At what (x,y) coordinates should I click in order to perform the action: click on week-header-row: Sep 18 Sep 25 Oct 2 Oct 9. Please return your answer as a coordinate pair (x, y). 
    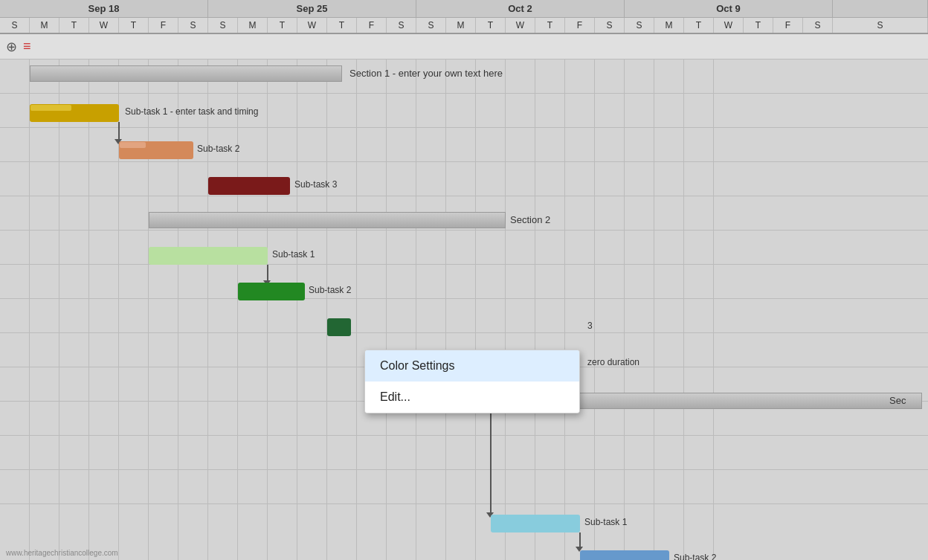
    Looking at the image, I should click on (464, 9).